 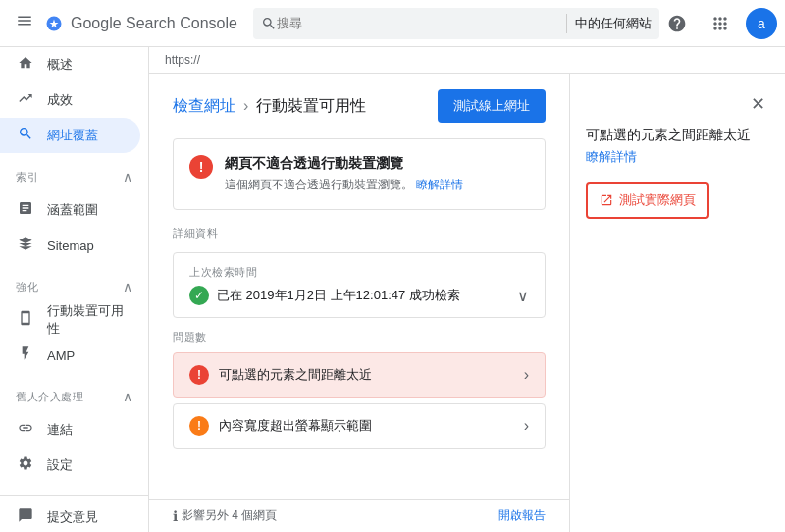 I want to click on open-report-link: 開啟報告, so click(x=522, y=516).